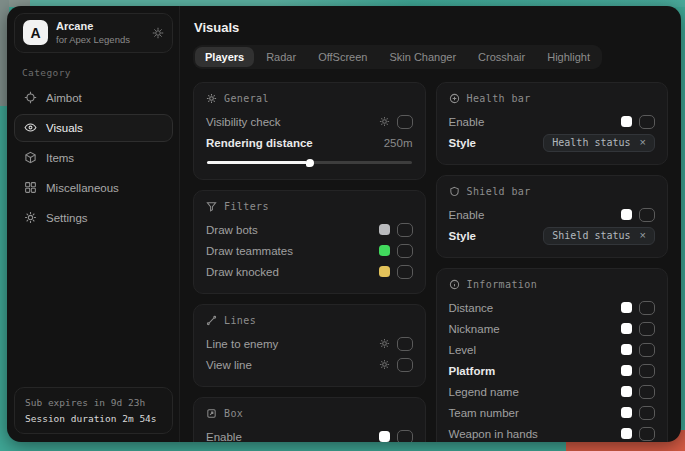  What do you see at coordinates (229, 365) in the screenshot?
I see `row-label: View line` at bounding box center [229, 365].